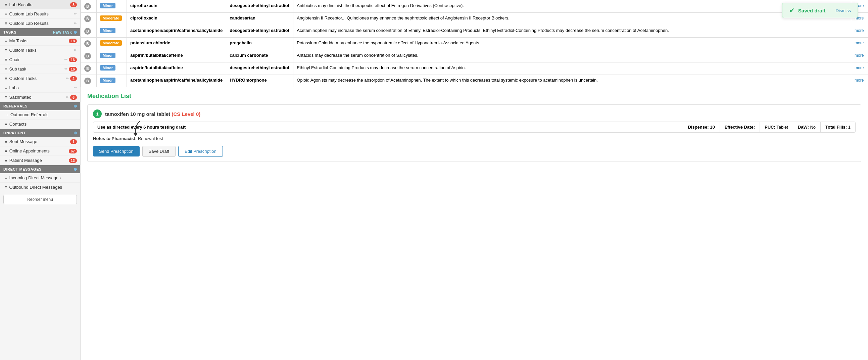 The width and height of the screenshot is (868, 360). What do you see at coordinates (6, 41) in the screenshot?
I see `my-tasks-icon: ≡` at bounding box center [6, 41].